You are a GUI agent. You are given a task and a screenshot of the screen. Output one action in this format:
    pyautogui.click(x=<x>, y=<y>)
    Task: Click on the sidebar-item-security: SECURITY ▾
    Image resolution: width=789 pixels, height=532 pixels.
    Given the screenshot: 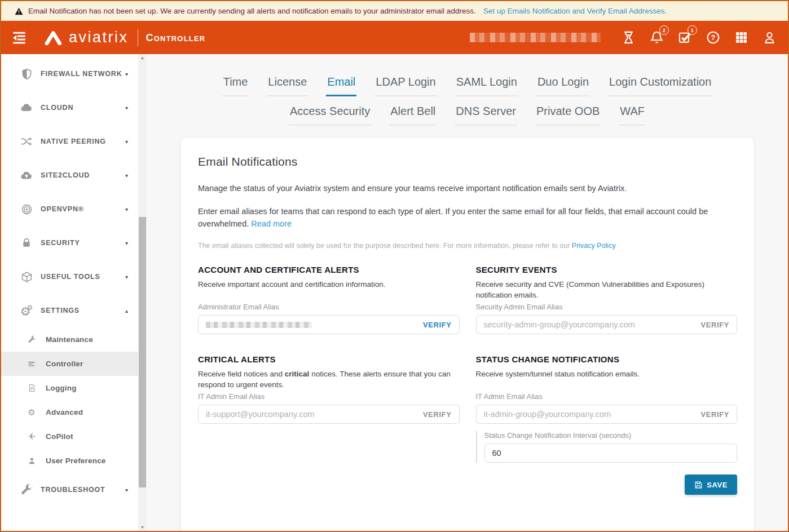 What is the action you would take?
    pyautogui.click(x=70, y=243)
    